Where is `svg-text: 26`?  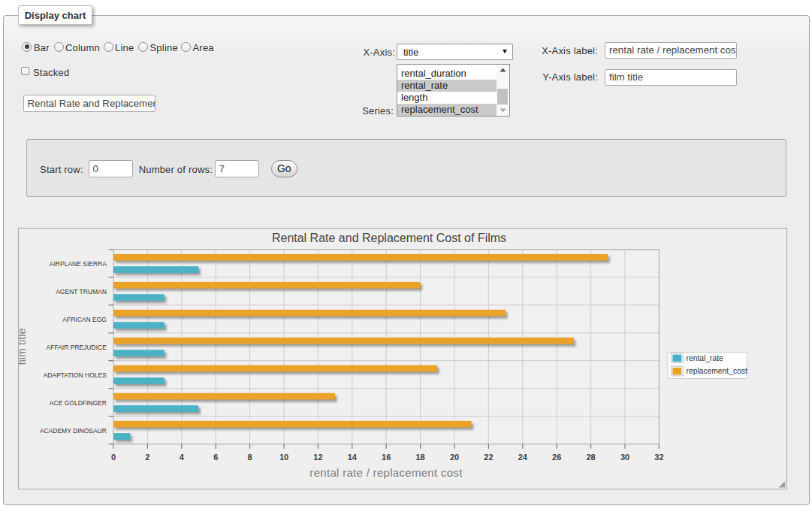 svg-text: 26 is located at coordinates (557, 457).